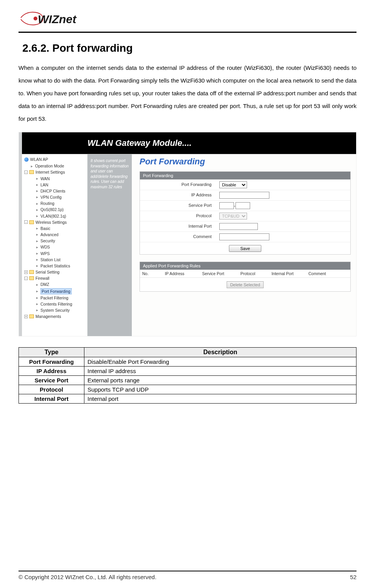  I want to click on label-internal-port: Internal Port, so click(178, 226).